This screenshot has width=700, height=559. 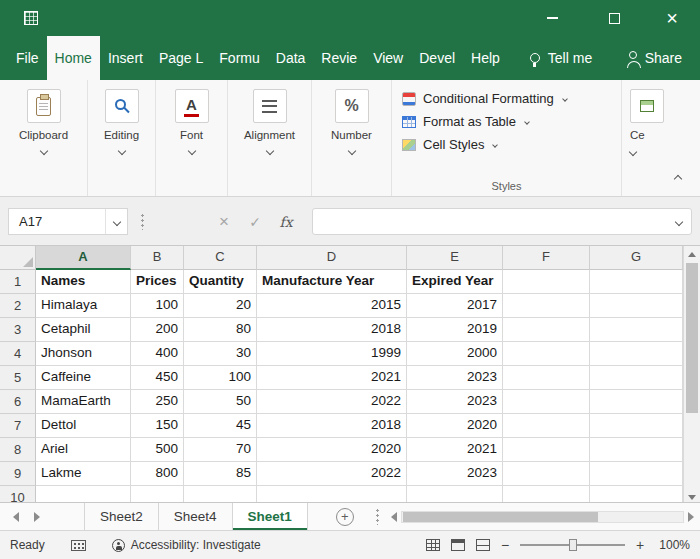 What do you see at coordinates (636, 258) in the screenshot?
I see `column-header-g: G` at bounding box center [636, 258].